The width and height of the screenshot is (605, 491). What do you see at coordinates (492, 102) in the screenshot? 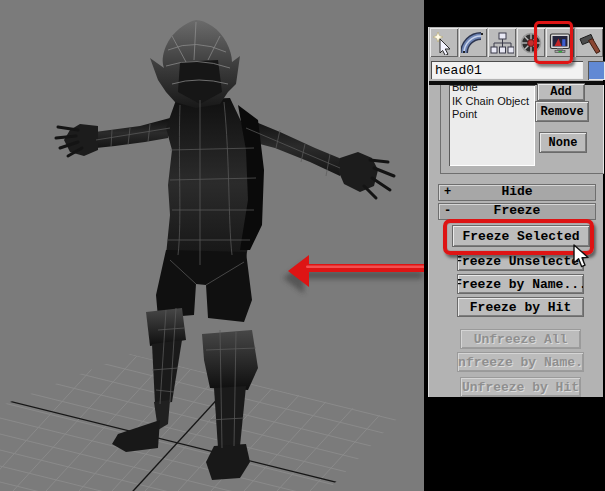
I see `list-item: IK Chain Object` at bounding box center [492, 102].